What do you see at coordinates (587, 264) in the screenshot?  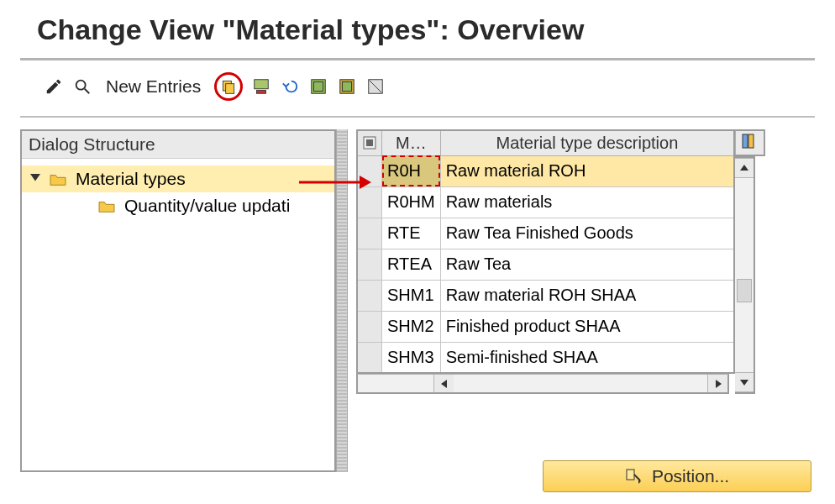 I see `cell-mtype-description: Raw Tea` at bounding box center [587, 264].